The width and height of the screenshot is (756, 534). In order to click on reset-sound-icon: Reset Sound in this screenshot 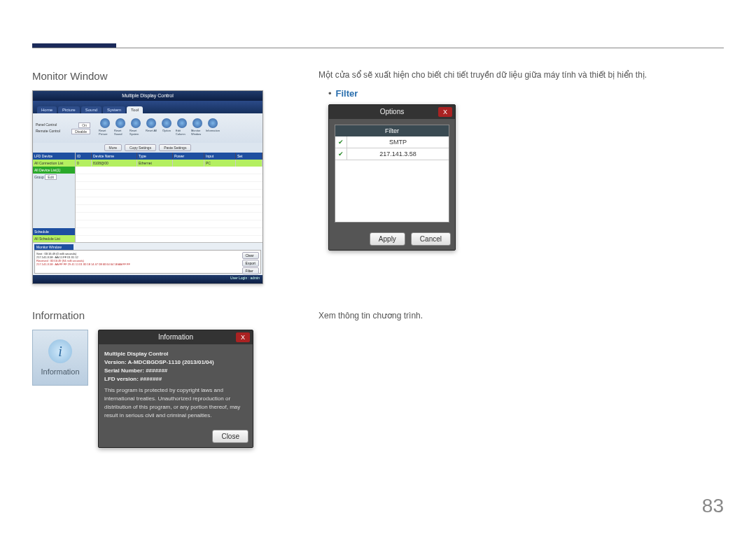, I will do `click(120, 128)`.